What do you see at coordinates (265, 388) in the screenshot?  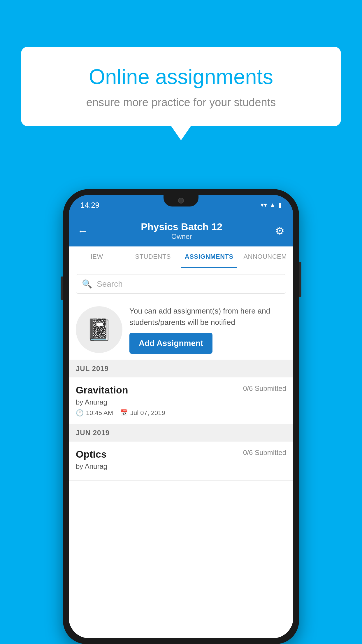 I see `assignment-submitted-gravitation: 0/6 Submitted` at bounding box center [265, 388].